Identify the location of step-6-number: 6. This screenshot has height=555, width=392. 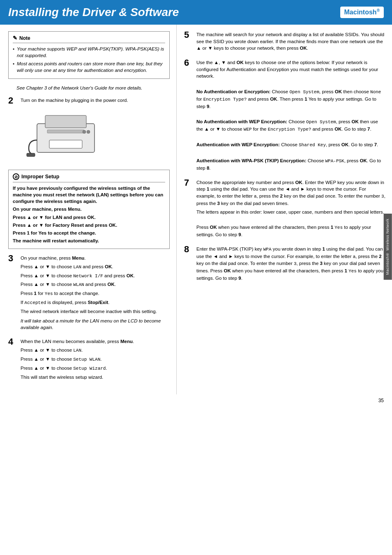
(189, 116).